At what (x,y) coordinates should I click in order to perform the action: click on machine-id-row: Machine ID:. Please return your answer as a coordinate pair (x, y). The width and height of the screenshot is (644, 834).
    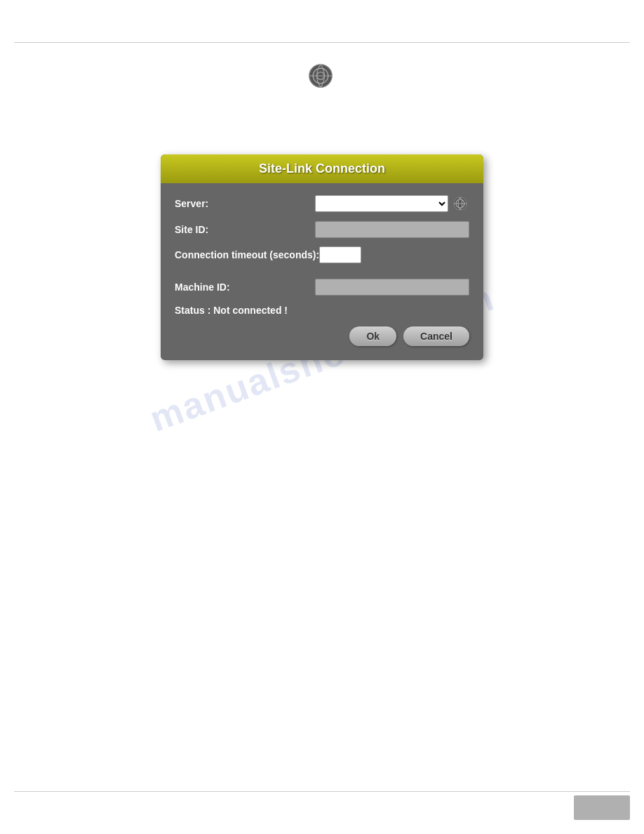
    Looking at the image, I should click on (322, 287).